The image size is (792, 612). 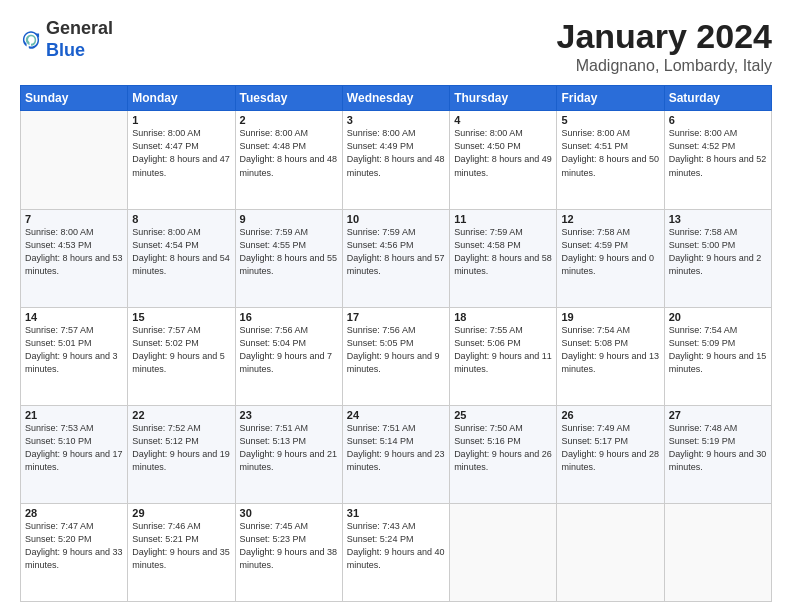 What do you see at coordinates (396, 317) in the screenshot?
I see `day-number: 17` at bounding box center [396, 317].